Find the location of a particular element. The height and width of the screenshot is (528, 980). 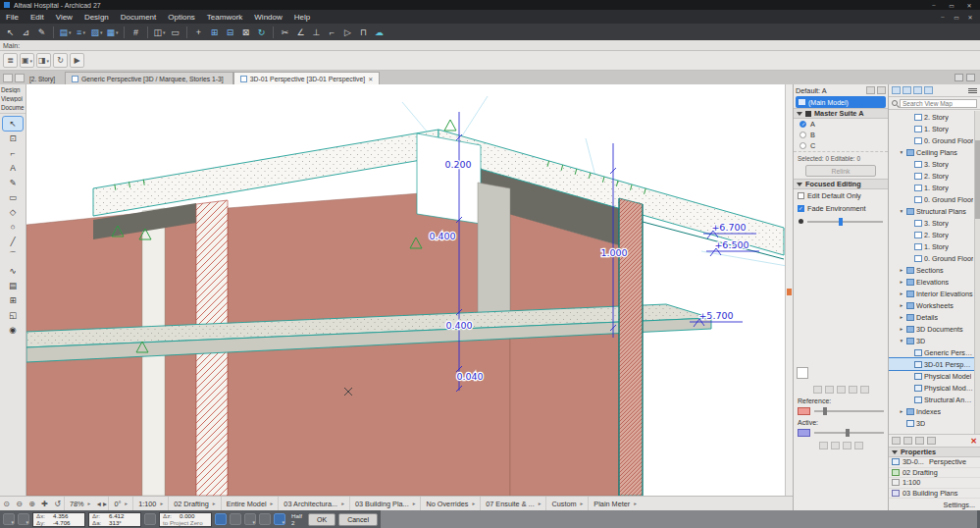

viewport-scrollbar is located at coordinates (789, 290).